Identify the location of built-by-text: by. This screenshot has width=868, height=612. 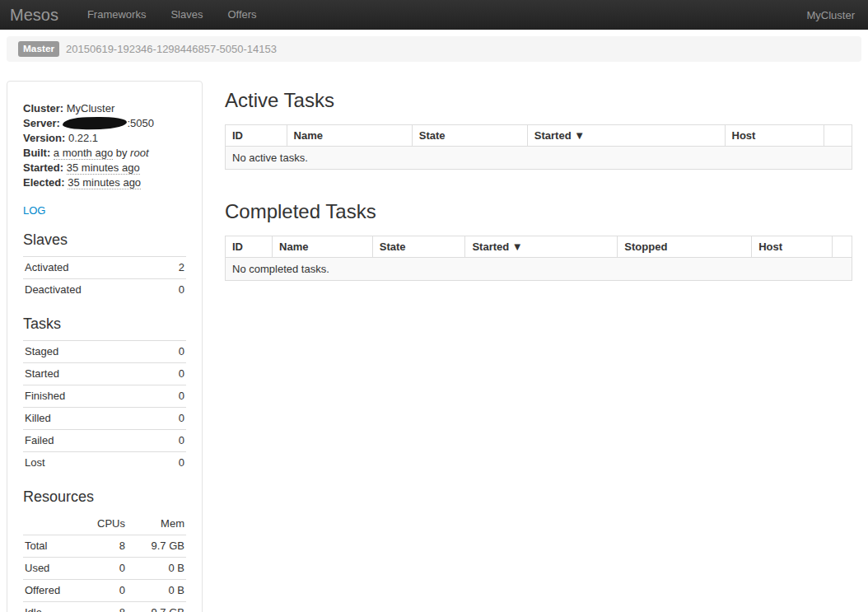
(122, 153).